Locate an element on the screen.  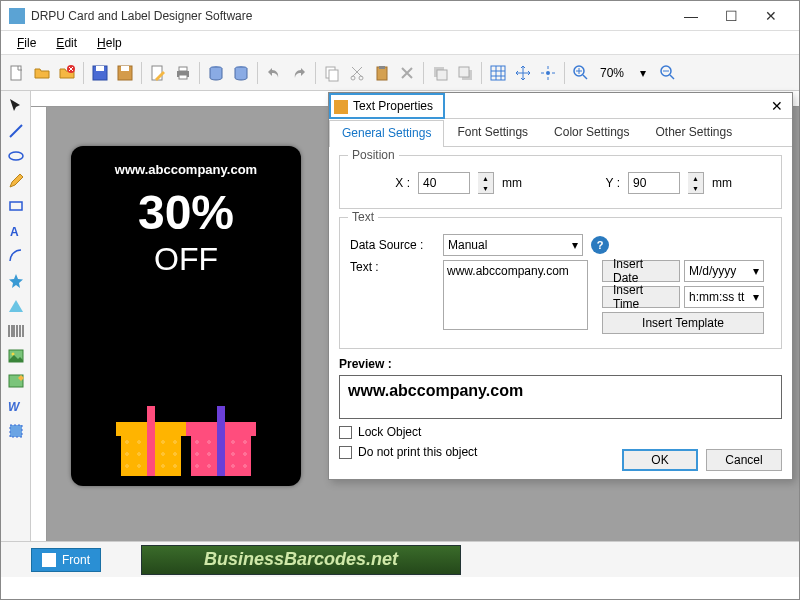
zoom-dropdown-icon: ▾ is located at coordinates (643, 73).